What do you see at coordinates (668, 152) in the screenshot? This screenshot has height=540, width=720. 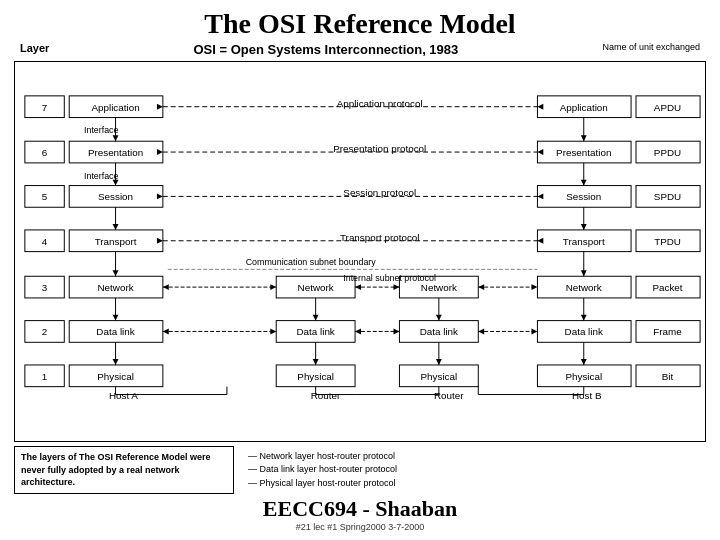 I see `svg-text: PPDU` at bounding box center [668, 152].